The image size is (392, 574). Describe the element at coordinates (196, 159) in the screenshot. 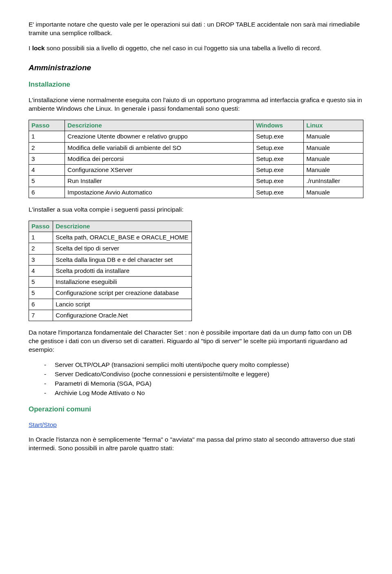

I see `table-row: 3Modifica dei percorsiSetup.exeManuale` at that location.